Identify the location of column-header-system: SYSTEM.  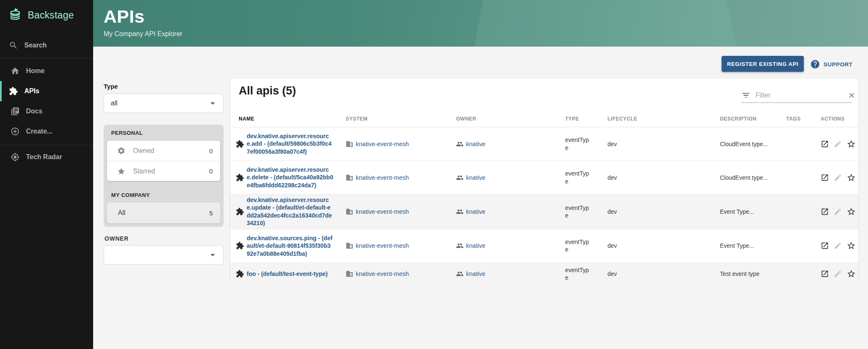
(395, 119).